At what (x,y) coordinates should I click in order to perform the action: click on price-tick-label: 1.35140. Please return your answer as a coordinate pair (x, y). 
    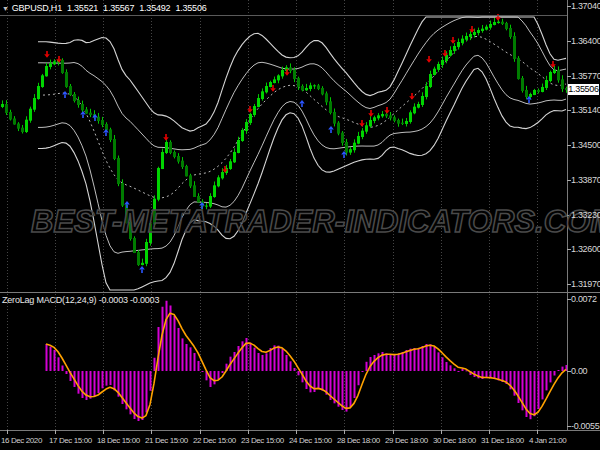
    Looking at the image, I should click on (586, 110).